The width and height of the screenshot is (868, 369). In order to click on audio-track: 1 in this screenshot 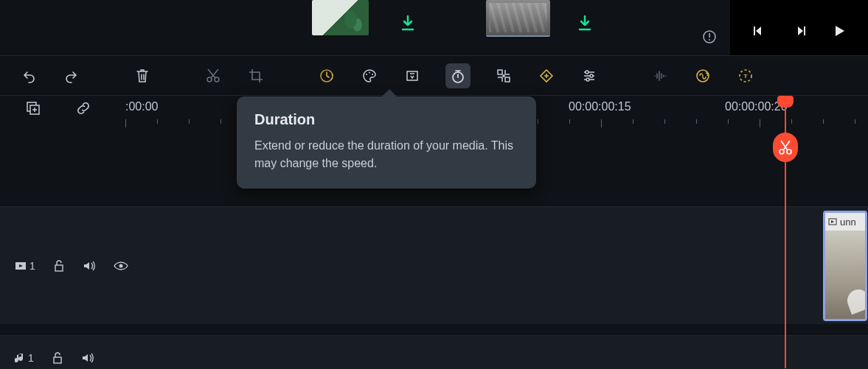, I will do `click(434, 352)`.